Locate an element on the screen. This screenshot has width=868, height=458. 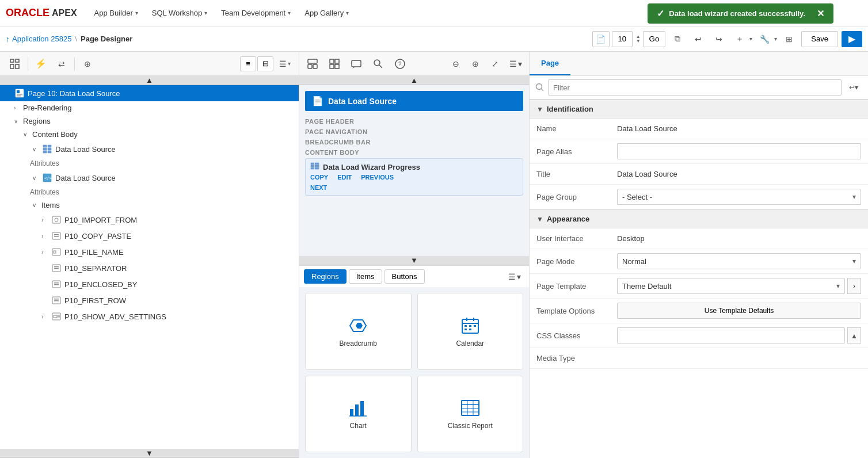
success-close-button: ✕ is located at coordinates (821, 14).